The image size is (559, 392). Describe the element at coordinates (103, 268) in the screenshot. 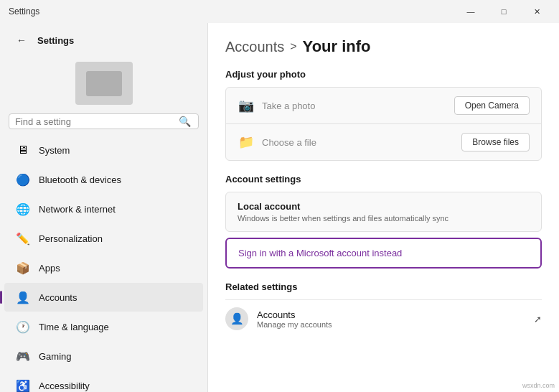

I see `sidebar-item-apps: 📦 Apps` at that location.